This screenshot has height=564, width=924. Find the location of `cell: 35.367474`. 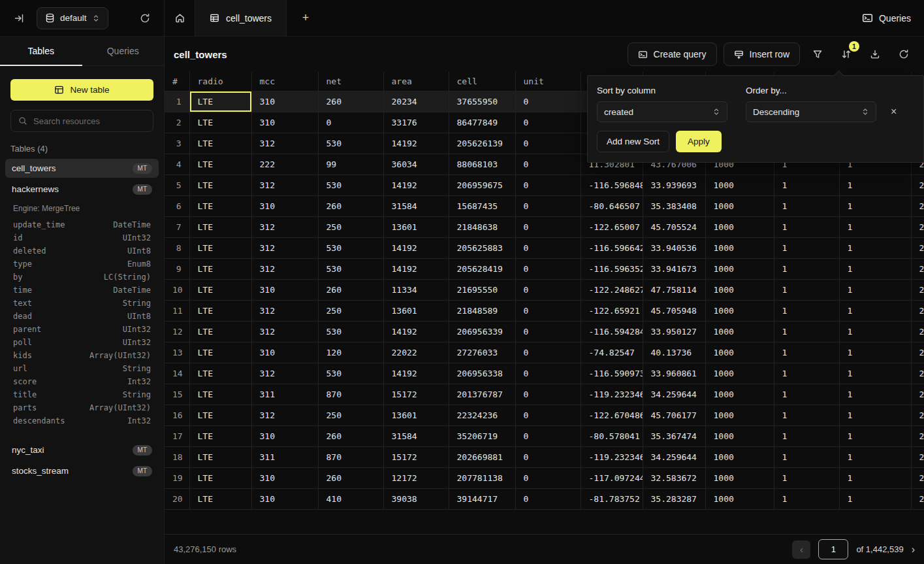

cell: 35.367474 is located at coordinates (674, 436).